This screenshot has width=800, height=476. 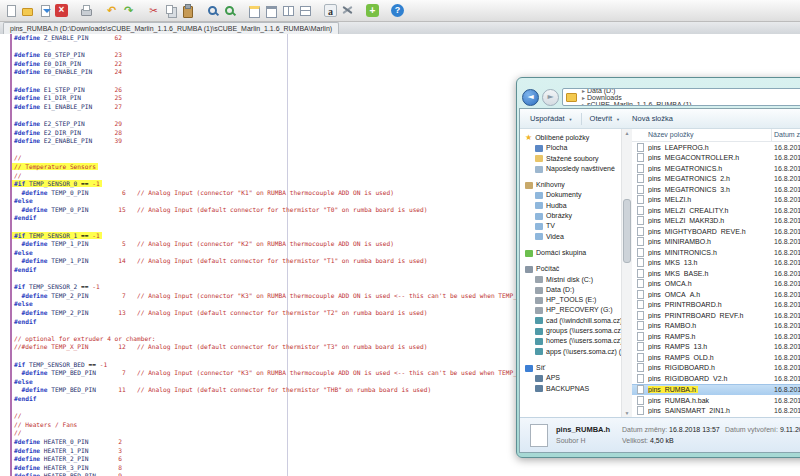 I want to click on file-row: pins_RIGIDBOARD_V2.h16.8.2018 13:57, so click(x=716, y=378).